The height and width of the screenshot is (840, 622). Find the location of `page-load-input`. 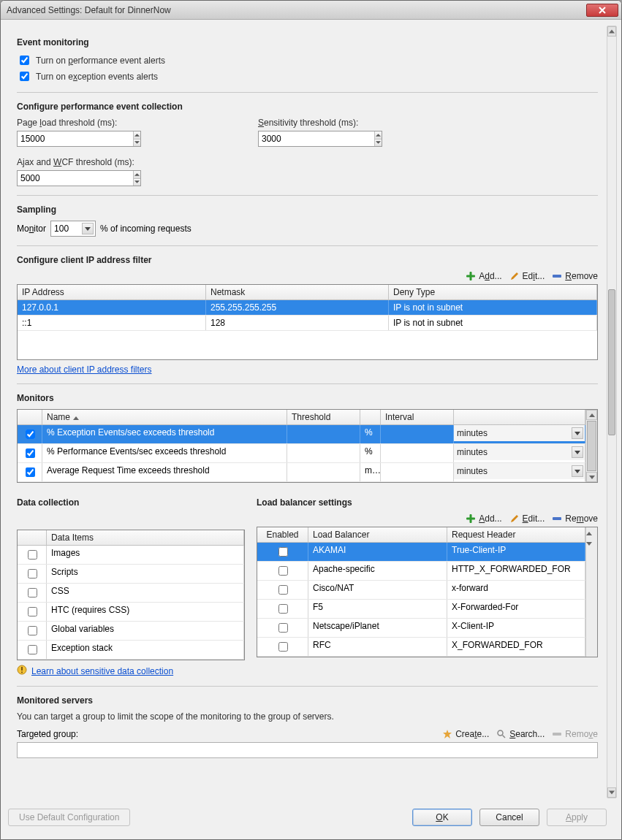

page-load-input is located at coordinates (75, 139).